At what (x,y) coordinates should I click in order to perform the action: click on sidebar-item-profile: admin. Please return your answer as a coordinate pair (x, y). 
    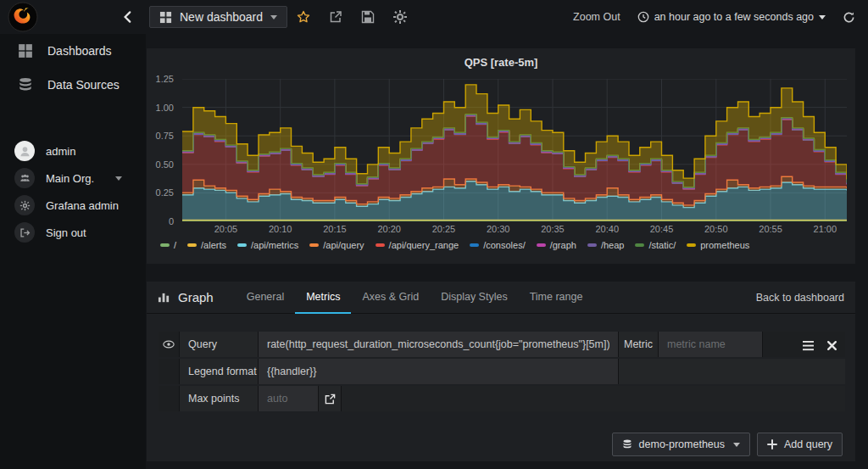
    Looking at the image, I should click on (73, 151).